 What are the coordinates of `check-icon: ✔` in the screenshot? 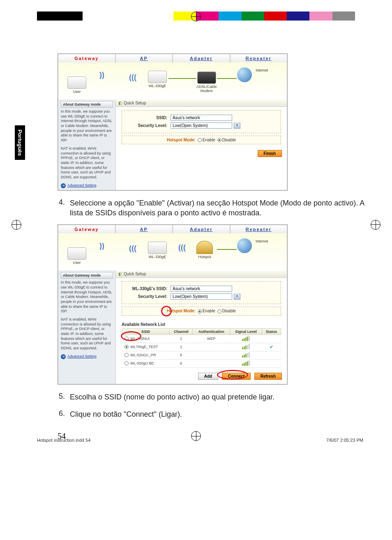 It's located at (271, 347).